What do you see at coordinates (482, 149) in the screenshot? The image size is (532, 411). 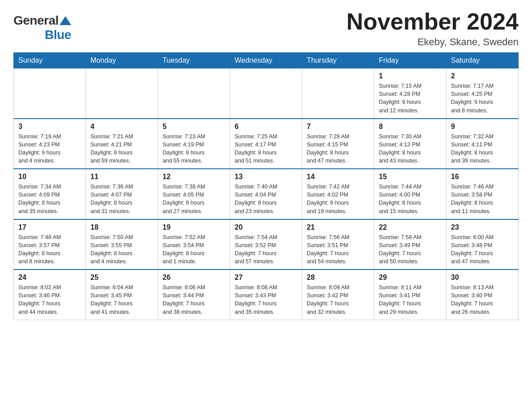 I see `day-info: Sunrise: 7:32 AMSunset: 4:11 PMDaylight:…` at bounding box center [482, 149].